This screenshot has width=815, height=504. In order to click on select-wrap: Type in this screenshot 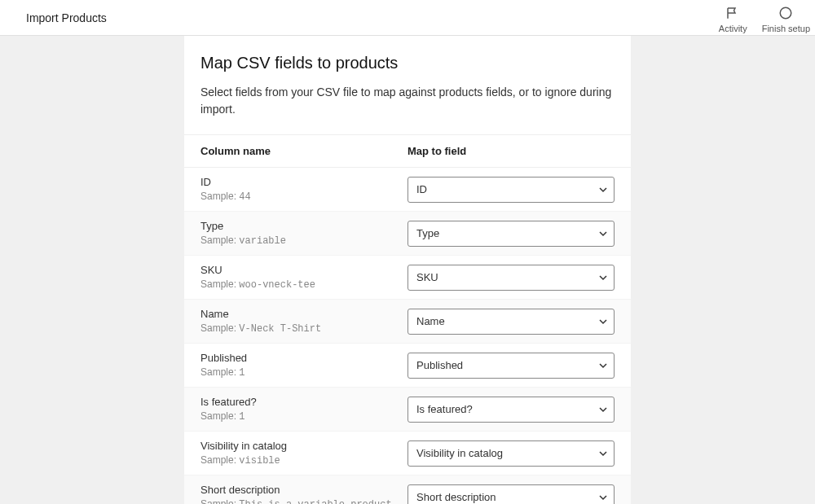, I will do `click(511, 234)`.